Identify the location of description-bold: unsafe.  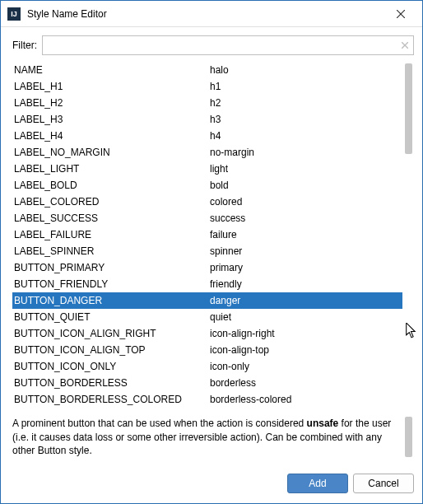
(323, 423).